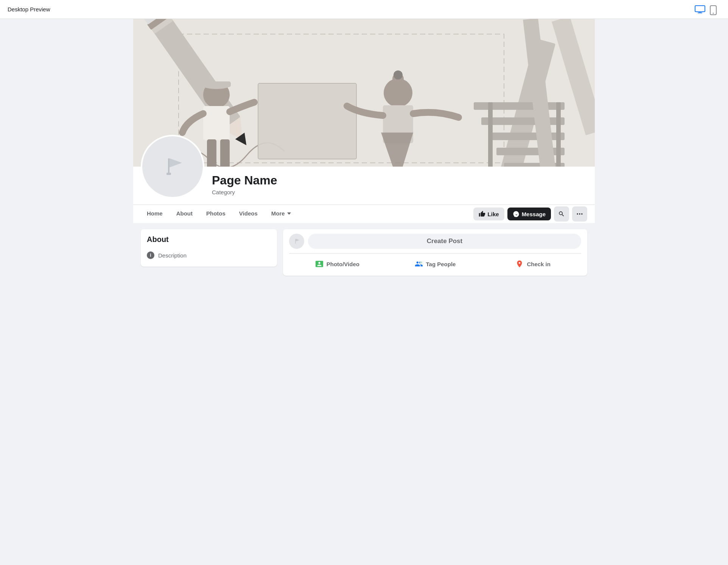 This screenshot has width=728, height=565. What do you see at coordinates (364, 252) in the screenshot?
I see `content-area: About i Description Create Post` at bounding box center [364, 252].